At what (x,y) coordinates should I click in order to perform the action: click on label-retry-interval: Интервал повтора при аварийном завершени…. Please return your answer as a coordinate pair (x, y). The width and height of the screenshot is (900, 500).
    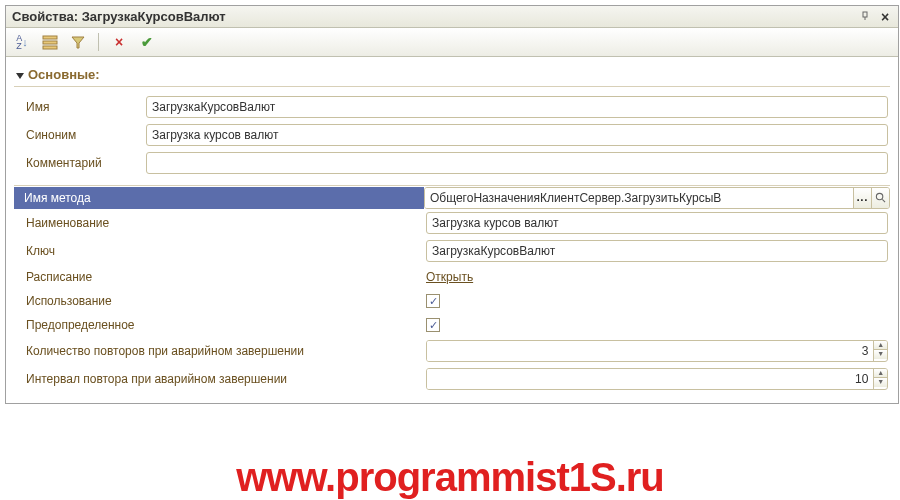
    Looking at the image, I should click on (221, 379).